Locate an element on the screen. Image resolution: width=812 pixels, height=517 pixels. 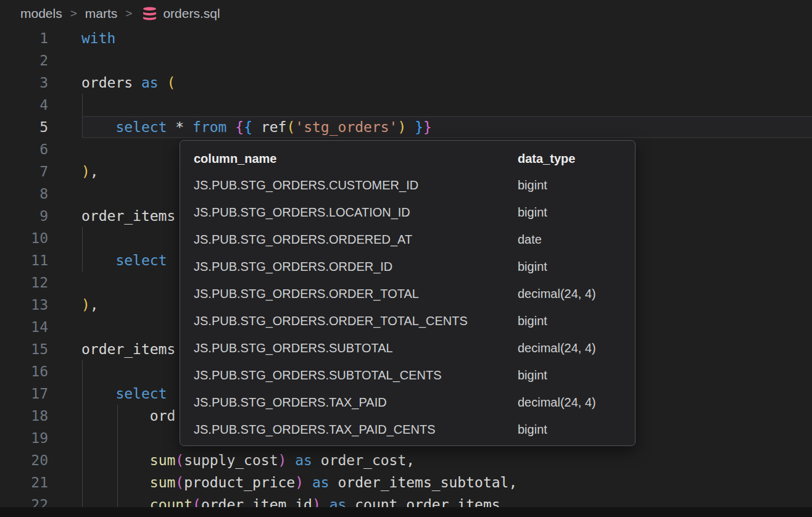
breadcrumb: models > marts > orders.sql is located at coordinates (406, 14).